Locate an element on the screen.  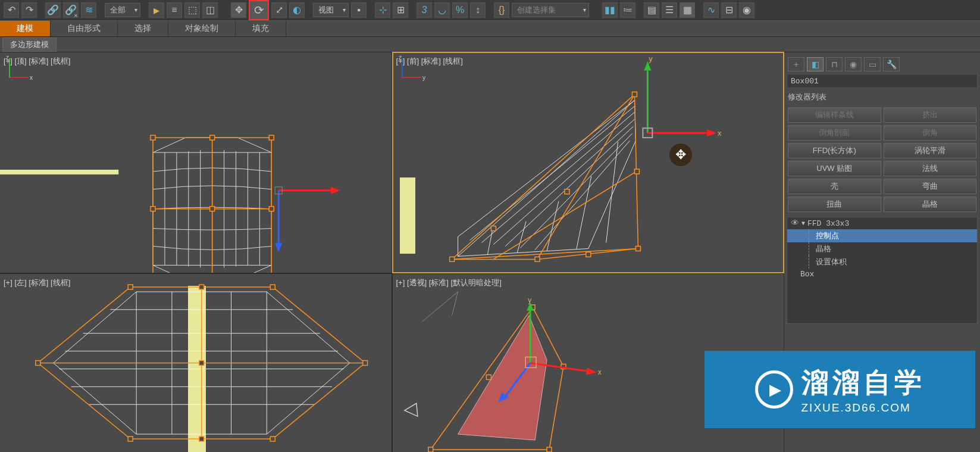
mod-edit-spline: 编辑样条线 is located at coordinates (834, 115).